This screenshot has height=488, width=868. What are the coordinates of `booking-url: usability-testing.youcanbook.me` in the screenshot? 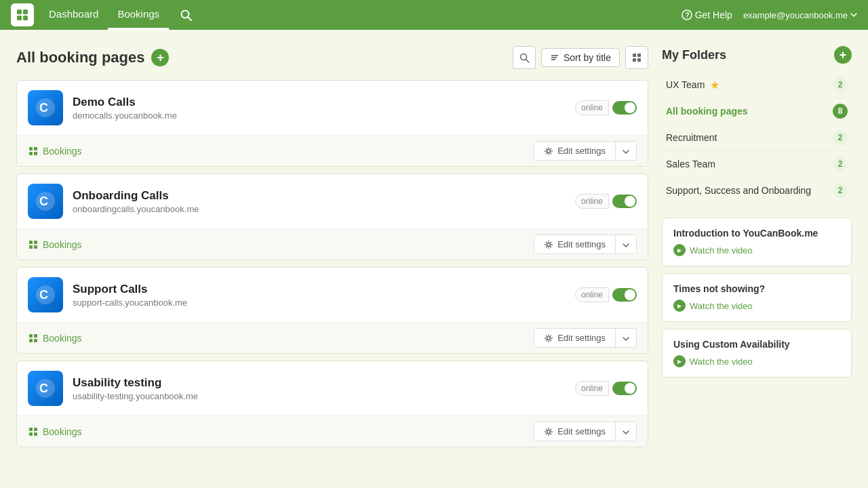 It's located at (136, 396).